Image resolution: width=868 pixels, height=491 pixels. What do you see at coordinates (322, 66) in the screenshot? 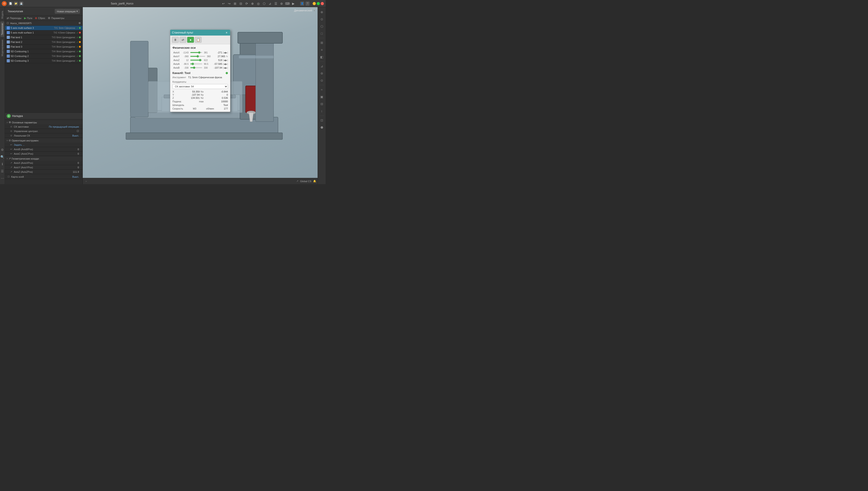
I see `rt-btn-7: ⊿` at bounding box center [322, 66].